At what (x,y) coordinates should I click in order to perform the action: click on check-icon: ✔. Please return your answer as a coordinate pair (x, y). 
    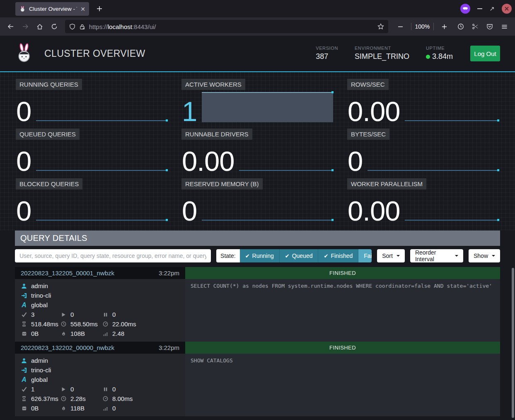
    Looking at the image, I should click on (326, 256).